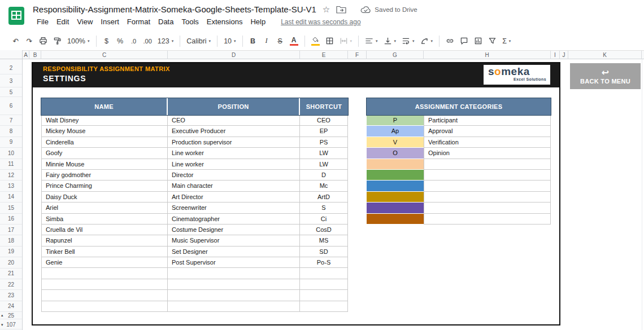  I want to click on select-all-corner, so click(11, 55).